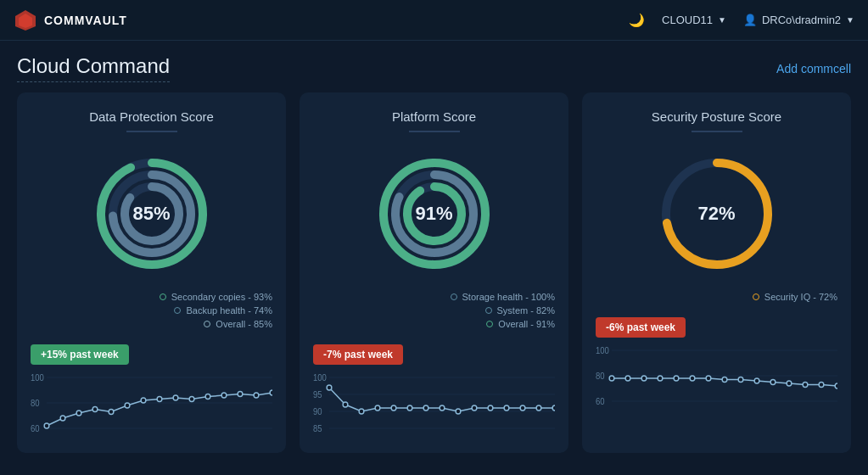 The width and height of the screenshot is (868, 475). I want to click on brand-logo, so click(25, 20).